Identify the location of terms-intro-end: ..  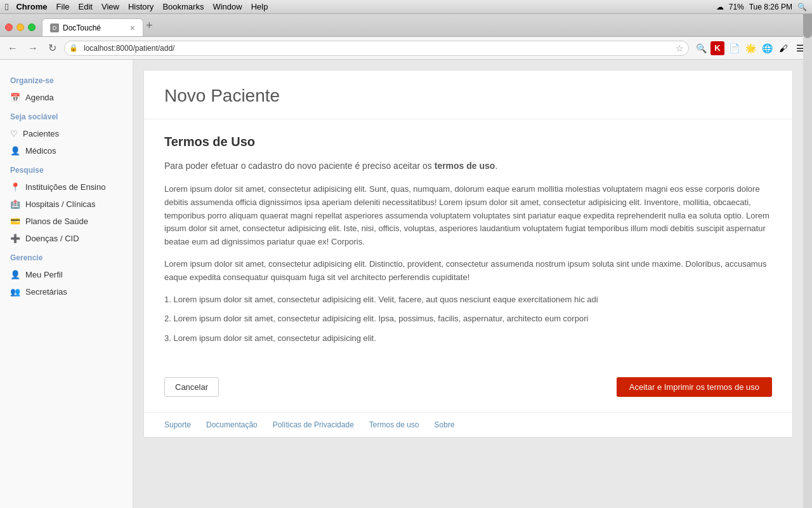
(496, 166).